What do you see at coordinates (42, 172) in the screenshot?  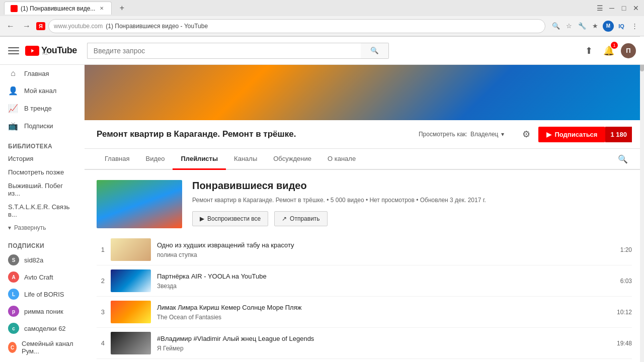 I see `sidebar-item-watch-later: Посмотреть позже` at bounding box center [42, 172].